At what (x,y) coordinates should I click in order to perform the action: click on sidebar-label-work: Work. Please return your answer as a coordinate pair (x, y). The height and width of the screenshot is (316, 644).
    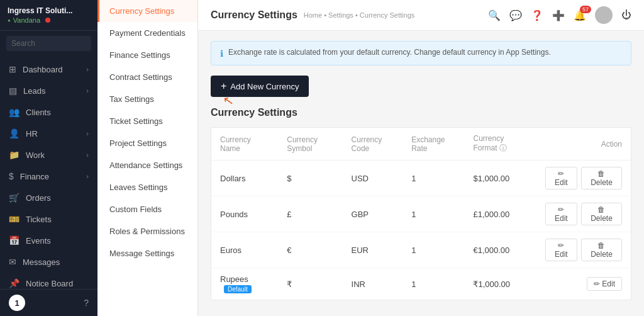
    Looking at the image, I should click on (35, 155).